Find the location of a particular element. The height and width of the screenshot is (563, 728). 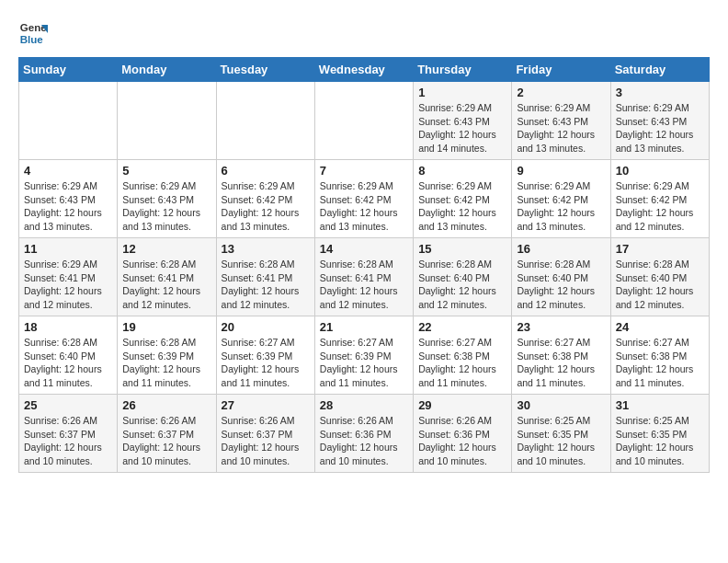

day-number: 5 is located at coordinates (166, 171).